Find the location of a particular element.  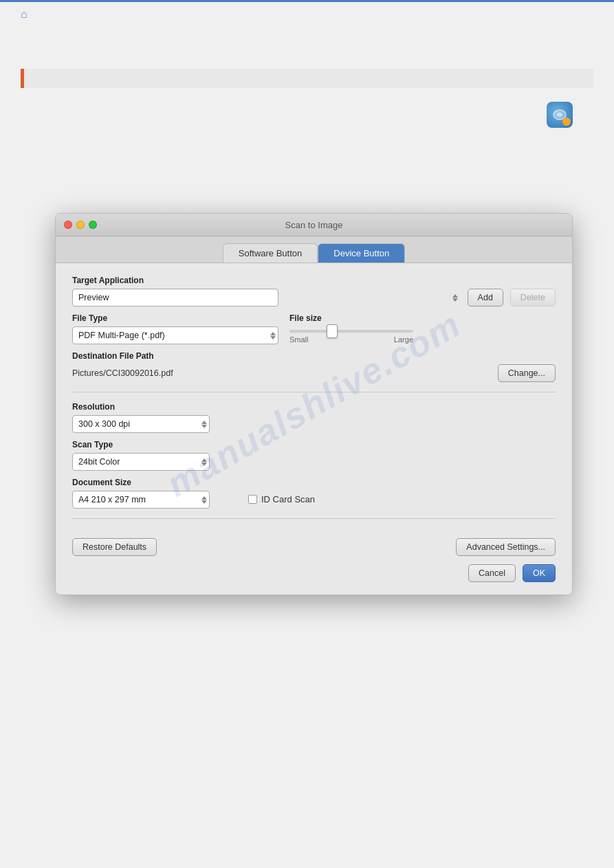

tab-device-button: Device Button is located at coordinates (362, 253).